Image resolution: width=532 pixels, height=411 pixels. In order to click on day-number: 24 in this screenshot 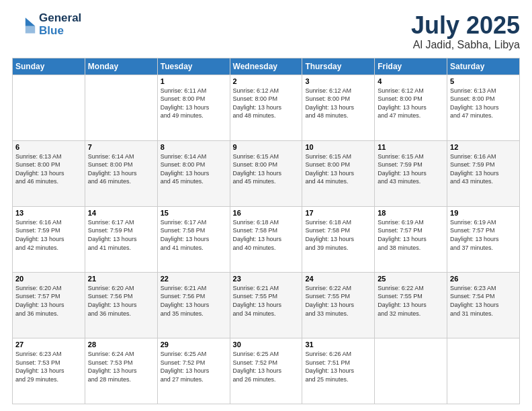, I will do `click(339, 279)`.